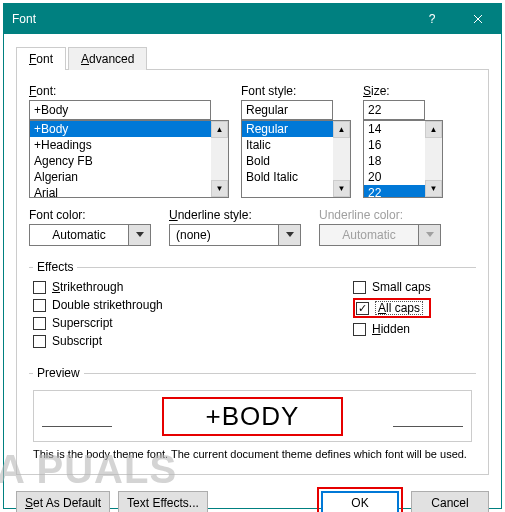 This screenshot has height=512, width=505. Describe the element at coordinates (296, 91) in the screenshot. I see `font-style-label: Font style:` at that location.